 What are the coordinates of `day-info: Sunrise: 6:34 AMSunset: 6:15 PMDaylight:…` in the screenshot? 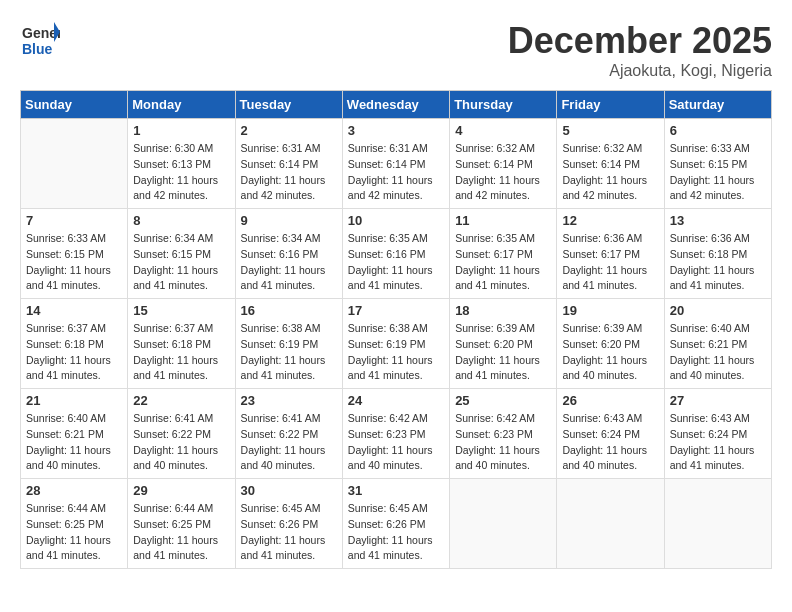 It's located at (181, 262).